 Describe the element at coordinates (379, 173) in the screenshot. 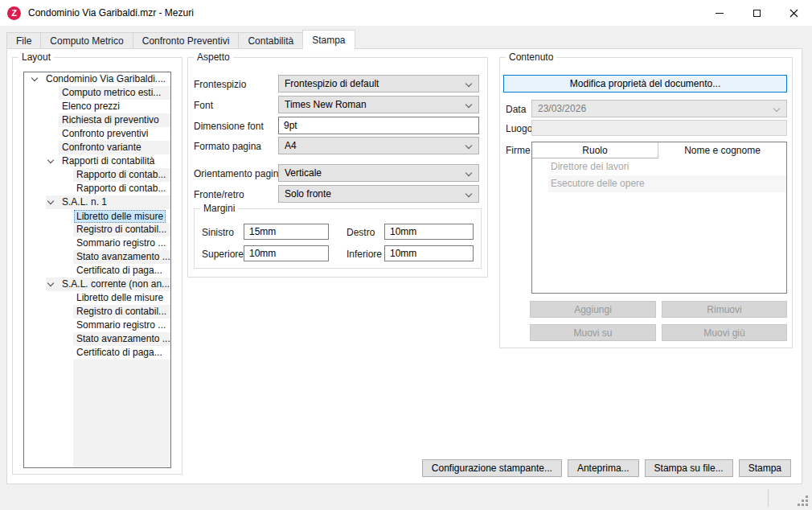

I see `orientamento-select: Verticale` at that location.